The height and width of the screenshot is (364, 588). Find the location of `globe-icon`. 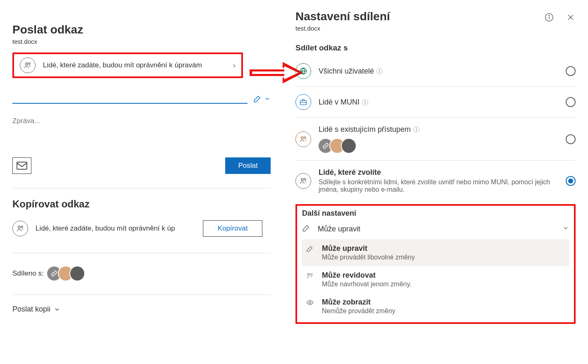

globe-icon is located at coordinates (303, 71).